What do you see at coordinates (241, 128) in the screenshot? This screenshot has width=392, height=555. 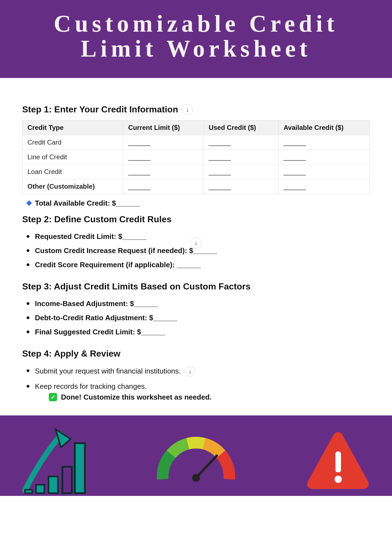 I see `col-used-credit: Used Credit ($)` at bounding box center [241, 128].